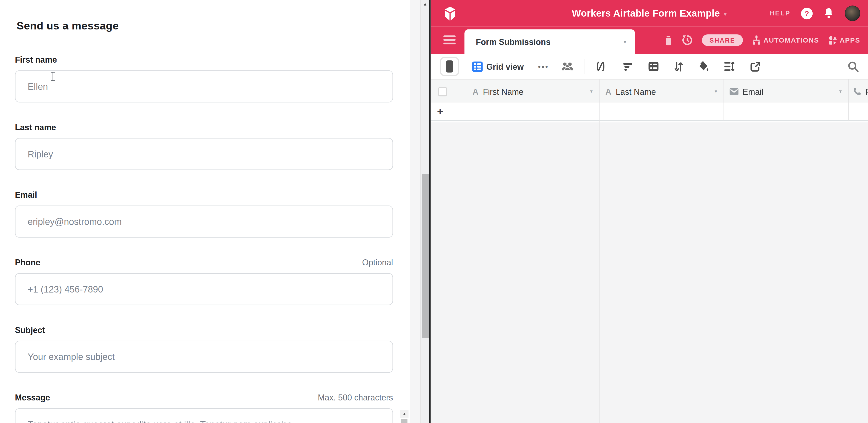 The height and width of the screenshot is (423, 868). I want to click on row-height-icon, so click(729, 66).